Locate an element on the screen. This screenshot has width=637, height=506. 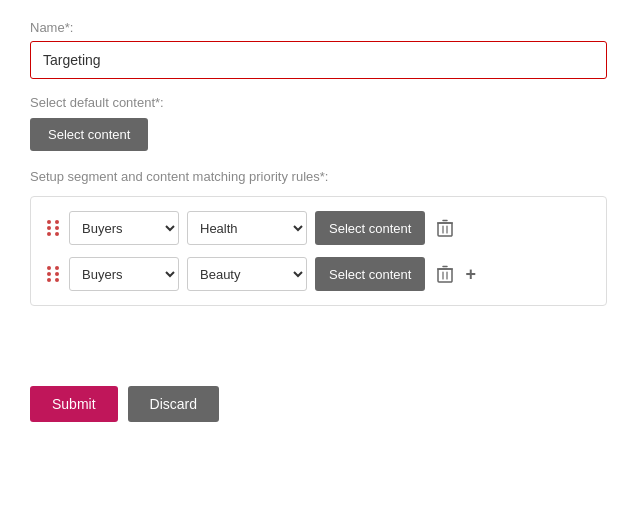
add-rule-button: + is located at coordinates (470, 274).